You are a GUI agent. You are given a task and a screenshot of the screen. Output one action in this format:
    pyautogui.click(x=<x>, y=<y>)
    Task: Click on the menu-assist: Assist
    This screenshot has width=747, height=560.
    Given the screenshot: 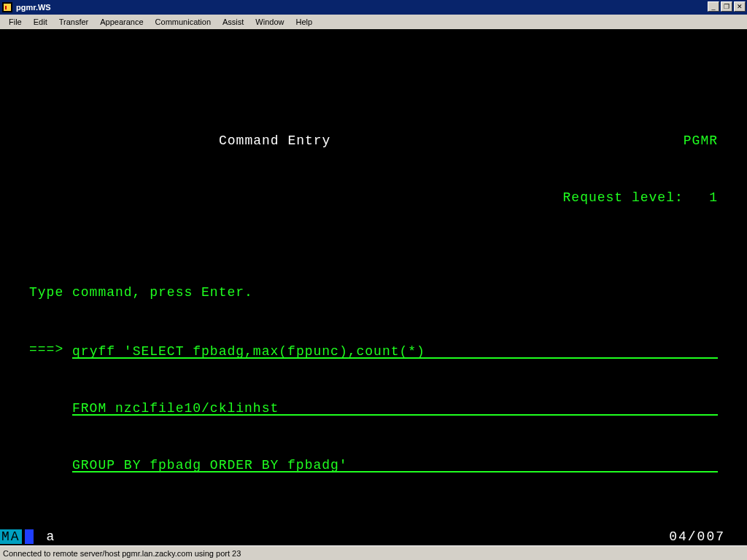 What is the action you would take?
    pyautogui.click(x=233, y=22)
    